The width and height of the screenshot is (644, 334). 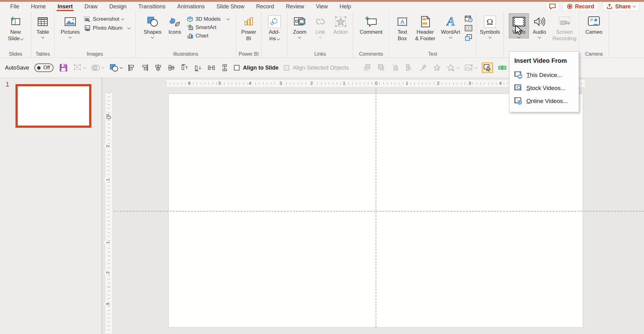 What do you see at coordinates (409, 68) in the screenshot?
I see `arrange-objects-icon` at bounding box center [409, 68].